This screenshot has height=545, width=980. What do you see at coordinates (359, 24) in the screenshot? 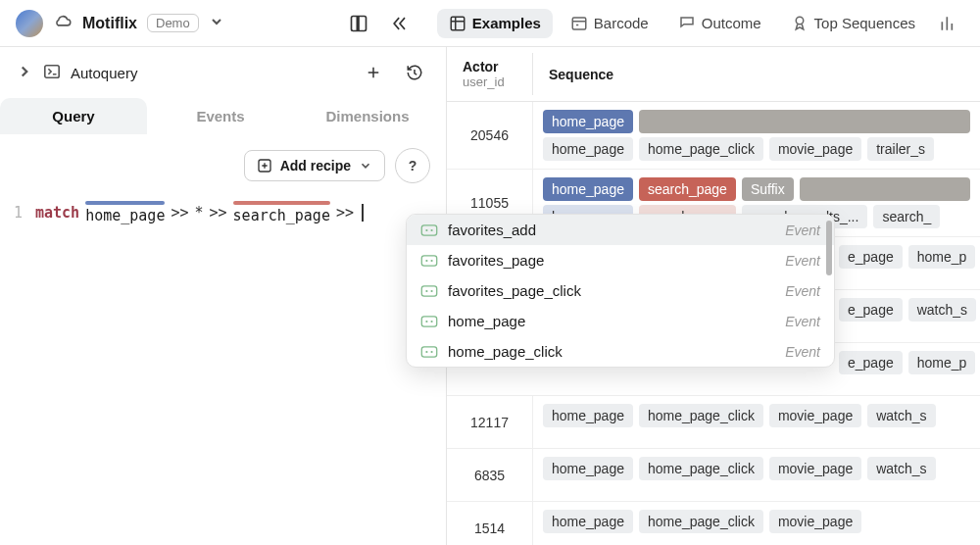
I see `book-icon` at bounding box center [359, 24].